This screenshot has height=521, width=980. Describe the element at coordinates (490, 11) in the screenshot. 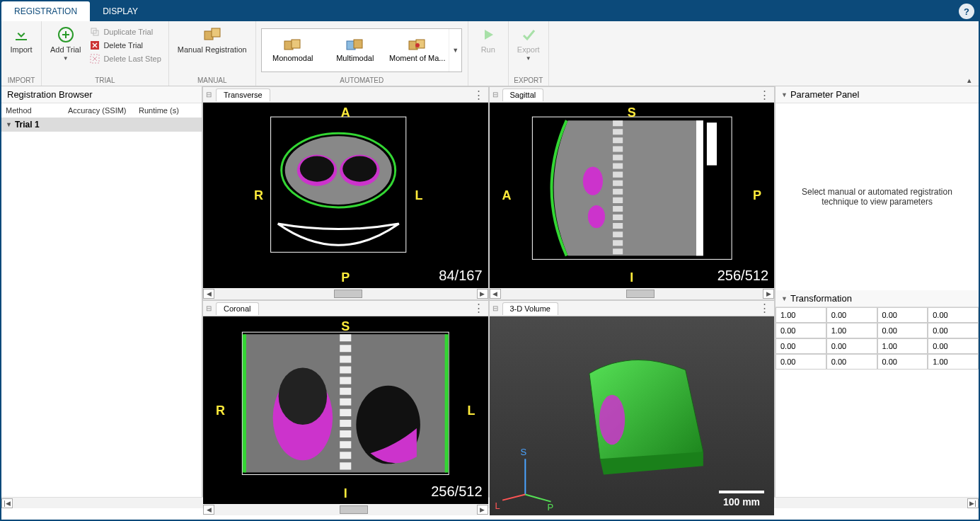

I see `tab-bar: REGISTRATION DISPLAY ?` at that location.